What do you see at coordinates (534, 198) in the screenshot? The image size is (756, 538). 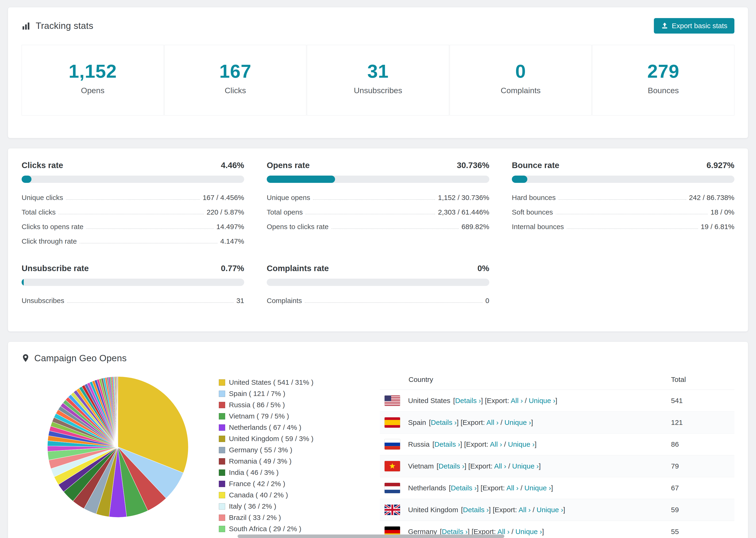 I see `metric-label: Hard bounces` at bounding box center [534, 198].